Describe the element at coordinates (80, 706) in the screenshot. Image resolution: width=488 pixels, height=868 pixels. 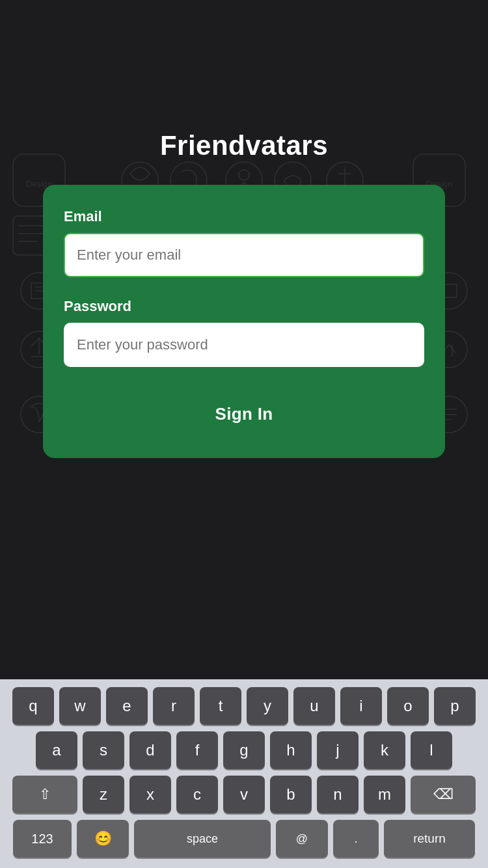
I see `key-w: w` at that location.